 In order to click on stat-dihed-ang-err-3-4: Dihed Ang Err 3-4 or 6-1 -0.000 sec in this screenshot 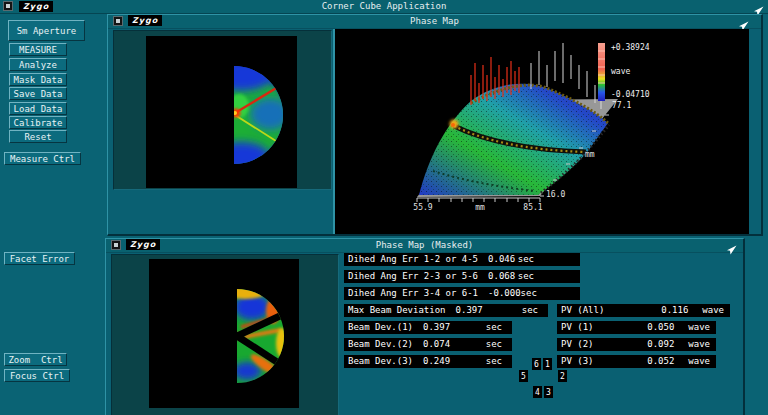, I will do `click(462, 294)`.